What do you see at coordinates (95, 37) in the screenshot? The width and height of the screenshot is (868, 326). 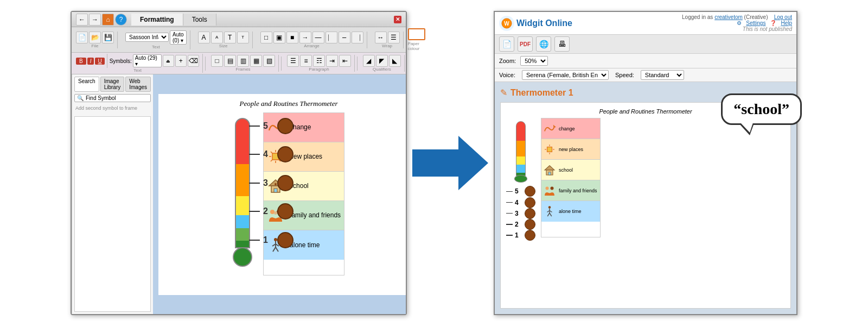 I see `open-icon: 📂` at bounding box center [95, 37].